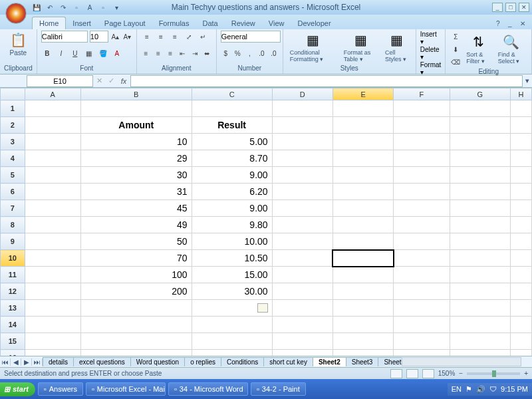 The image size is (532, 399). I want to click on col-header-E: E, so click(363, 94).